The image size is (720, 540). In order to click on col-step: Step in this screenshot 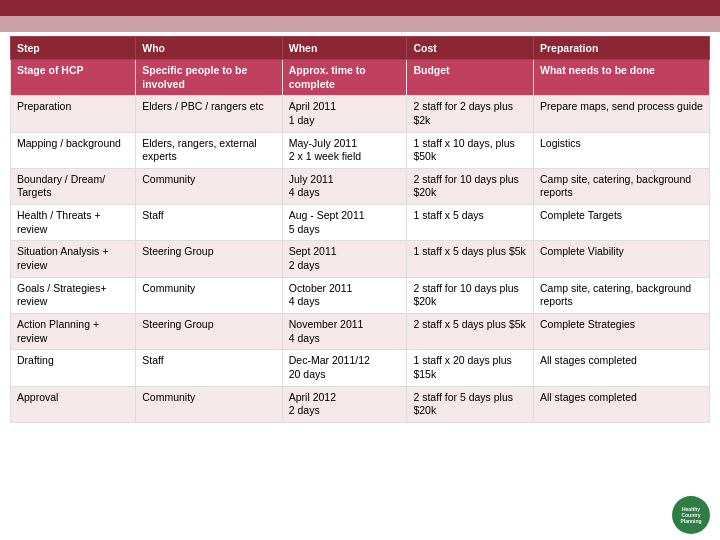, I will do `click(74, 48)`.